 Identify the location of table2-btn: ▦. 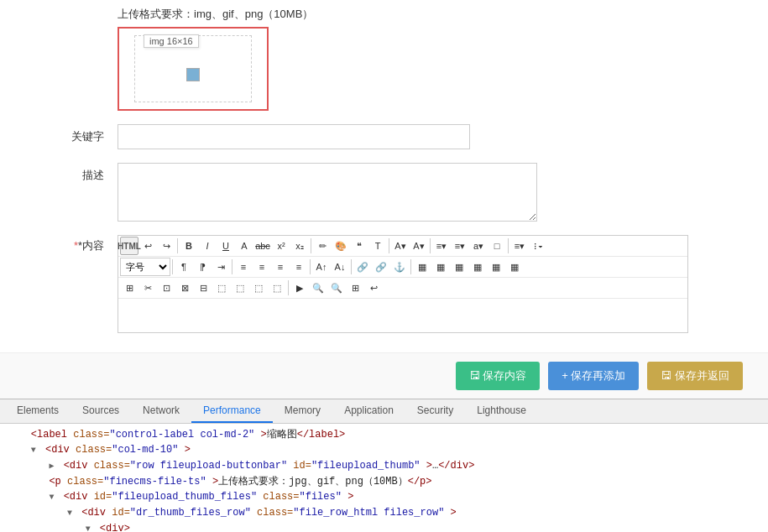
(441, 267).